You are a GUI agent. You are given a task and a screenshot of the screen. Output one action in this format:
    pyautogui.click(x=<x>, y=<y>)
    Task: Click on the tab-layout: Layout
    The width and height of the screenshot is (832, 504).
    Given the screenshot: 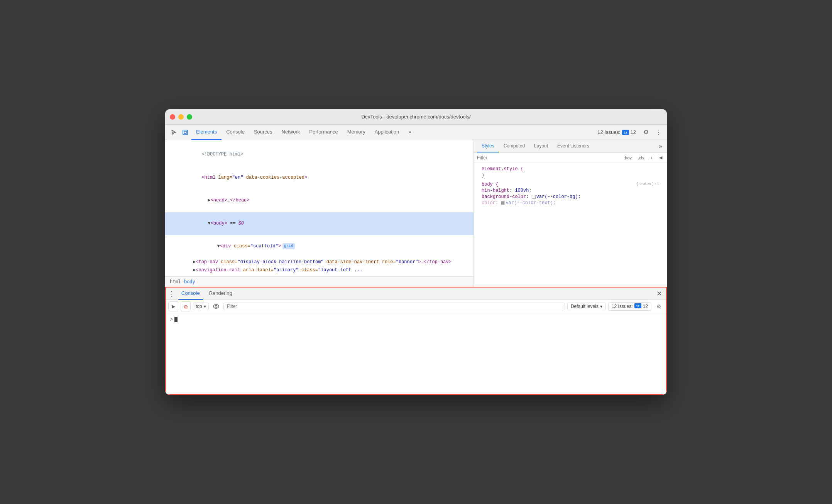 What is the action you would take?
    pyautogui.click(x=541, y=146)
    